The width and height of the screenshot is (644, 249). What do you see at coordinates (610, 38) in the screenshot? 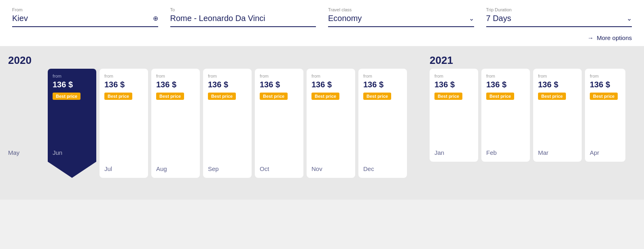
I see `more-options-button: → More options` at bounding box center [610, 38].